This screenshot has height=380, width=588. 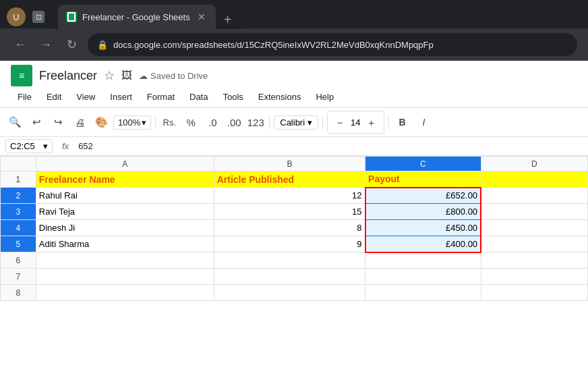 I want to click on formula-content: 652, so click(x=86, y=146).